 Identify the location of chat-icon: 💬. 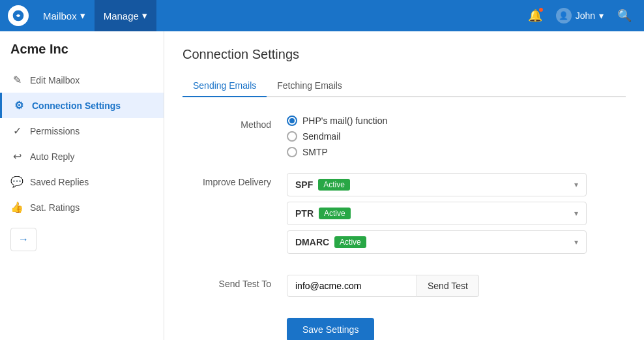
(17, 181).